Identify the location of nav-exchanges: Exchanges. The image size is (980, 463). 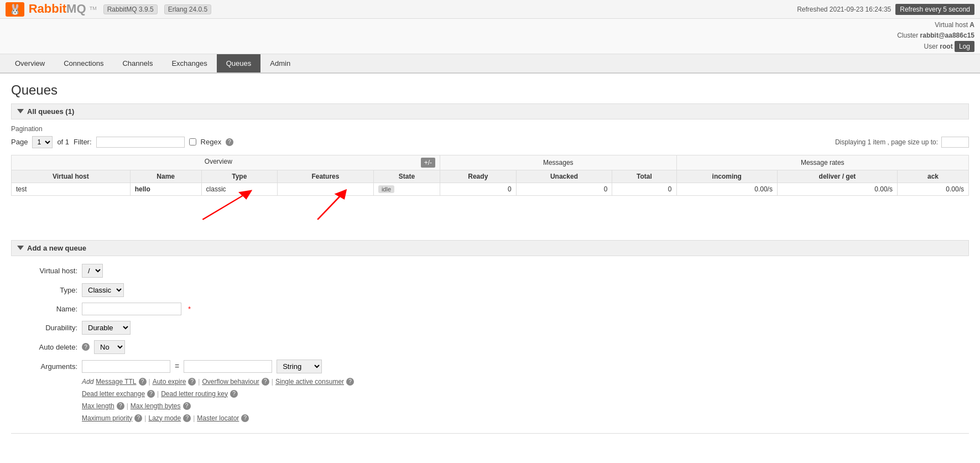
(189, 63).